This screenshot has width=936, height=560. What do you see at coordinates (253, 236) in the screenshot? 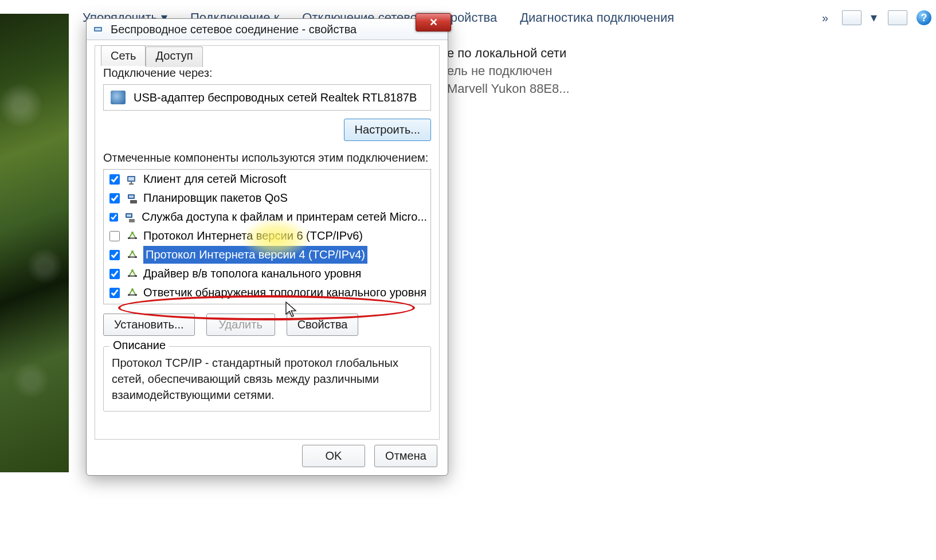
I see `component-label: Протокол Интернета версии 6 (TCP/IPv6)` at bounding box center [253, 236].